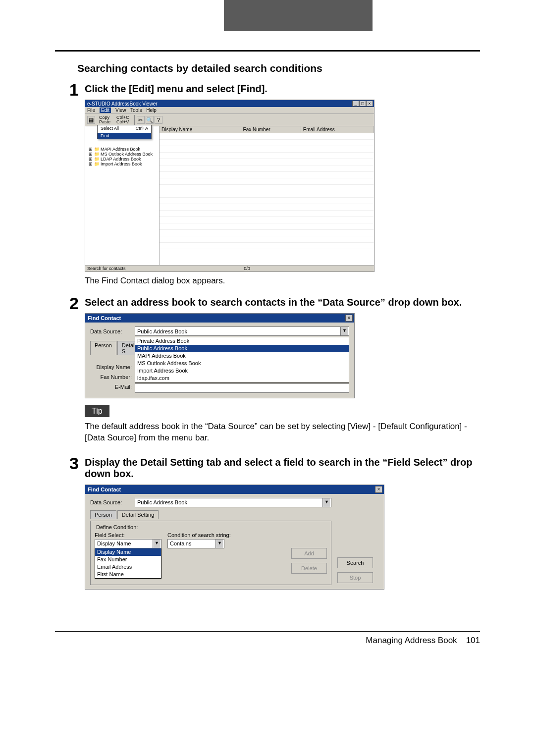 This screenshot has width=535, height=756. What do you see at coordinates (124, 128) in the screenshot?
I see `menu-item-select-all: Select All Ctrl+A` at bounding box center [124, 128].